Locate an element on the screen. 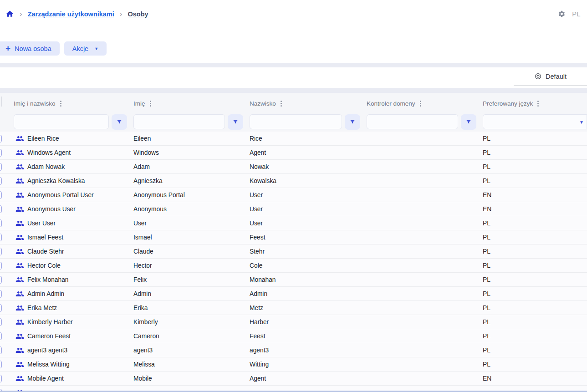  cell-full-name: Kimberly Harber is located at coordinates (74, 322).